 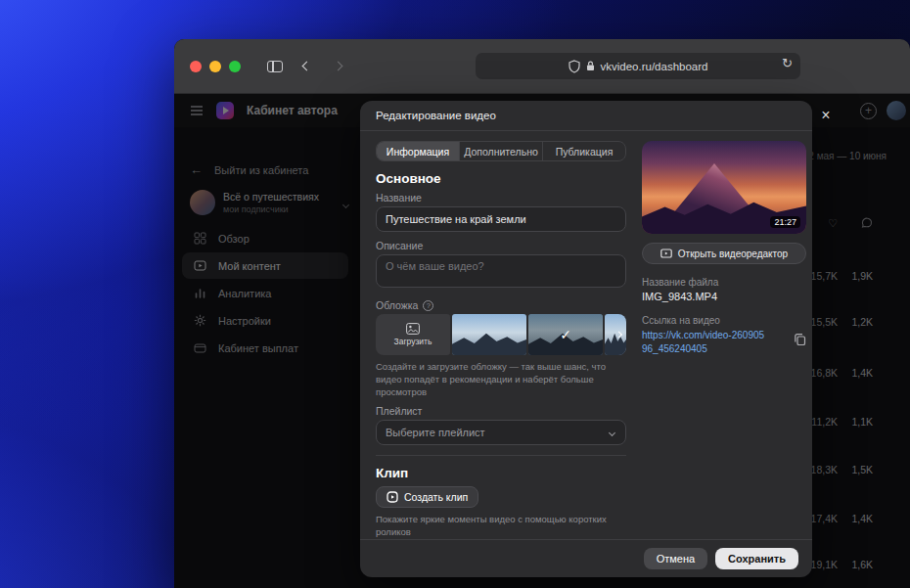 I want to click on title-field-label: Название, so click(x=501, y=198).